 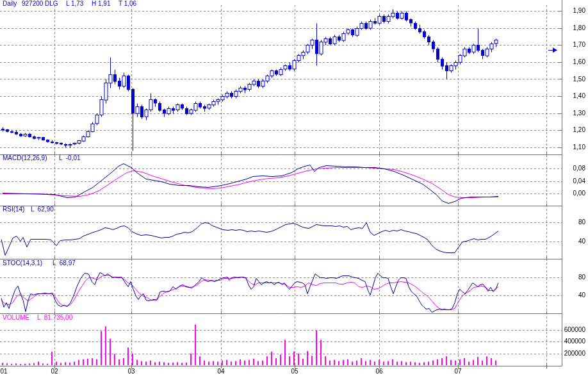 I want to click on rsi-panel-title: RSI(14), so click(x=13, y=210).